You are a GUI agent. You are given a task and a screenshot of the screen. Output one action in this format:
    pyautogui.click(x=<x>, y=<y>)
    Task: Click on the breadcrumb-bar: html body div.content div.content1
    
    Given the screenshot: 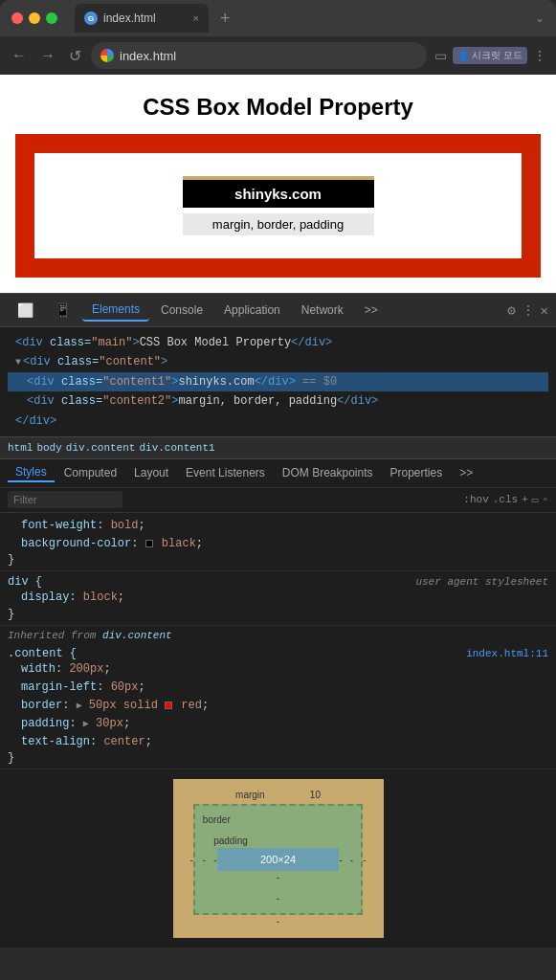 What is the action you would take?
    pyautogui.click(x=278, y=448)
    